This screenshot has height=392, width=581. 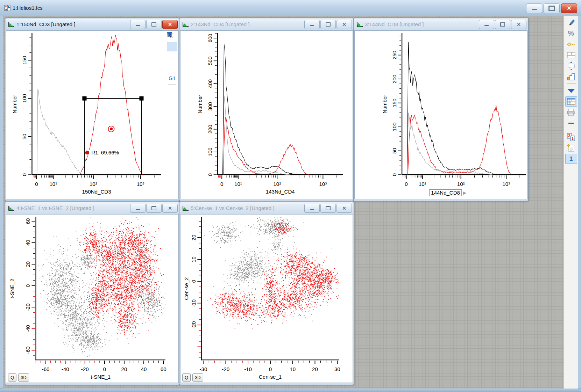 I want to click on svg-text: 100, so click(x=24, y=99).